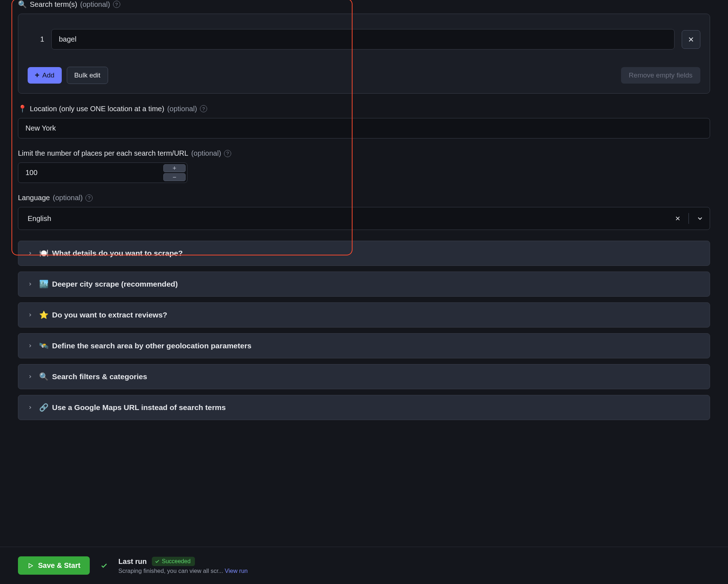  What do you see at coordinates (174, 177) in the screenshot?
I see `decrement-button: −` at bounding box center [174, 177].